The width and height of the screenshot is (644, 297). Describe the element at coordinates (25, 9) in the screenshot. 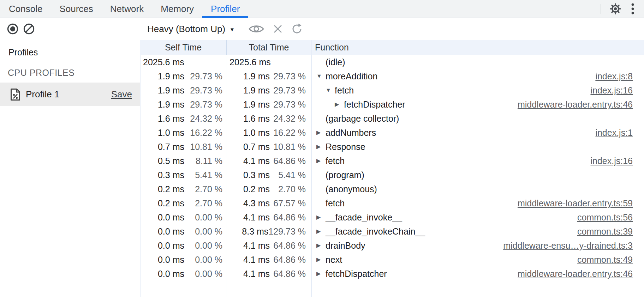

I see `tab-console: Console` at that location.